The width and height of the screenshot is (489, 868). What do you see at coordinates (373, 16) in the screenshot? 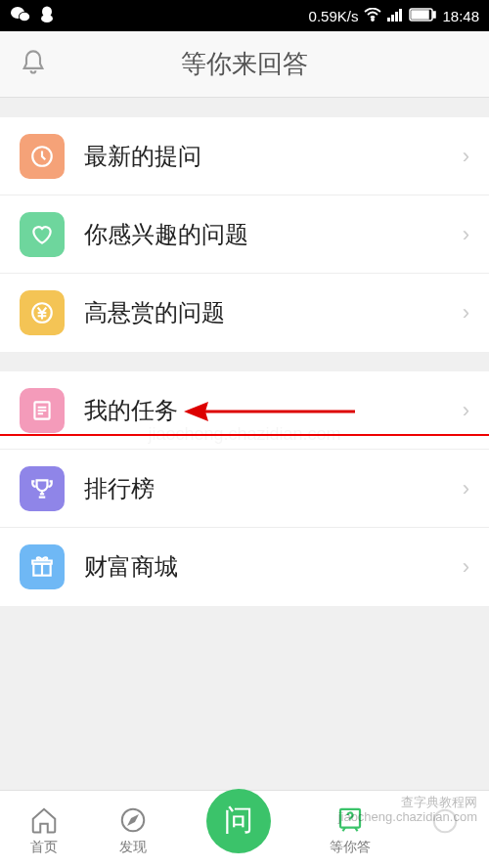
I see `wifi-icon` at bounding box center [373, 16].